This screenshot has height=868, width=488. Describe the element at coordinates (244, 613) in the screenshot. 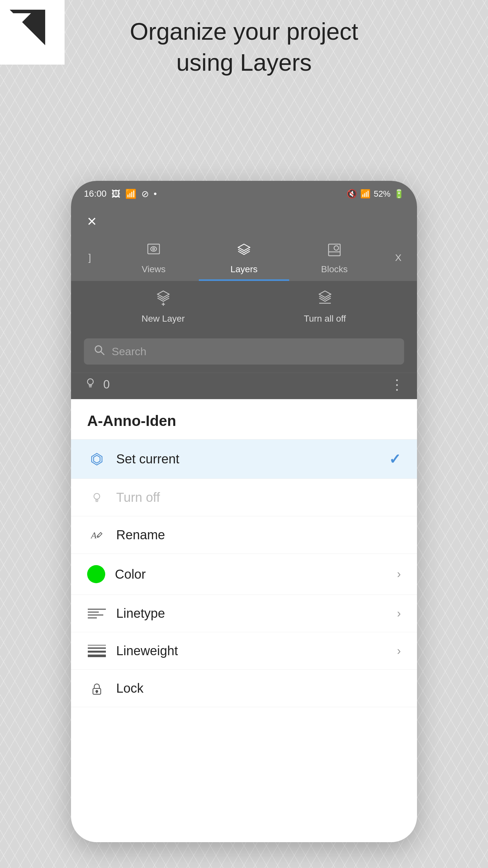

I see `menu-item-linetype: Linetype ›` at that location.